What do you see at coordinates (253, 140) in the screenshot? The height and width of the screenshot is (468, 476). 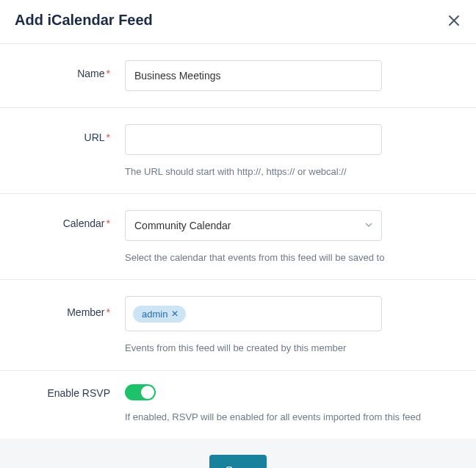 I see `url-input` at bounding box center [253, 140].